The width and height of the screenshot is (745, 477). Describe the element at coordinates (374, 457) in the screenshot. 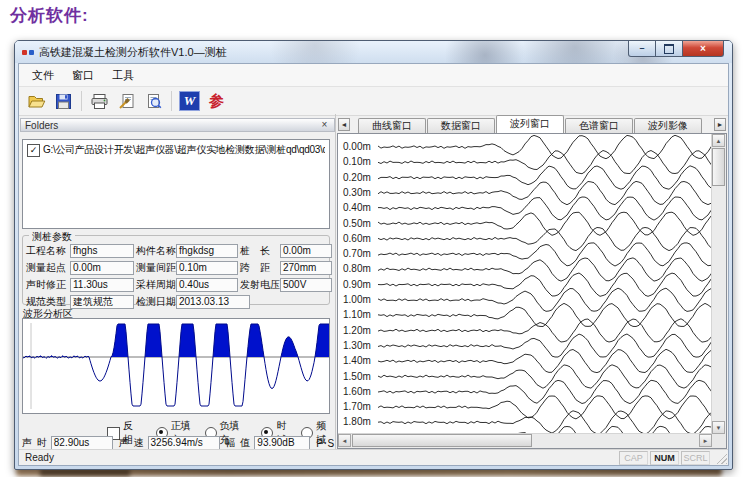

I see `status-bar: Ready CAPNUMSCRL` at that location.